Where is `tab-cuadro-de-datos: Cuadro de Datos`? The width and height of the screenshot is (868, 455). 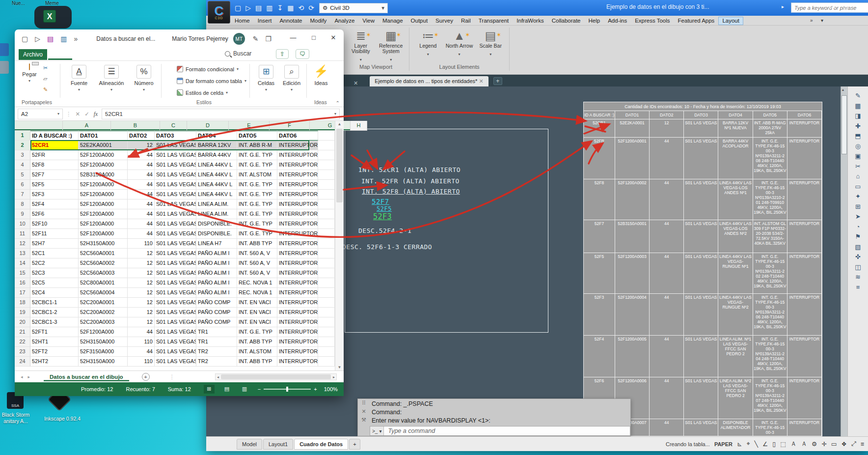
tab-cuadro-de-datos: Cuadro de Datos is located at coordinates (321, 444).